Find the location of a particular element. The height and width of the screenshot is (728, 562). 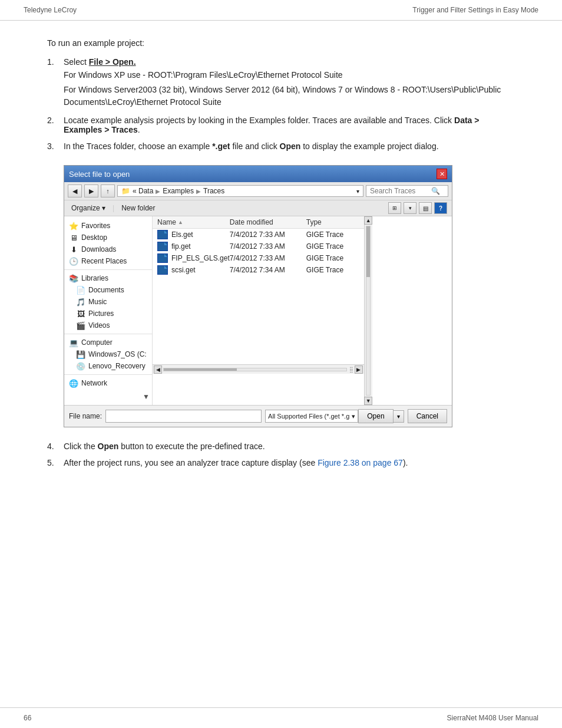

cancel-button: Cancel is located at coordinates (428, 416).